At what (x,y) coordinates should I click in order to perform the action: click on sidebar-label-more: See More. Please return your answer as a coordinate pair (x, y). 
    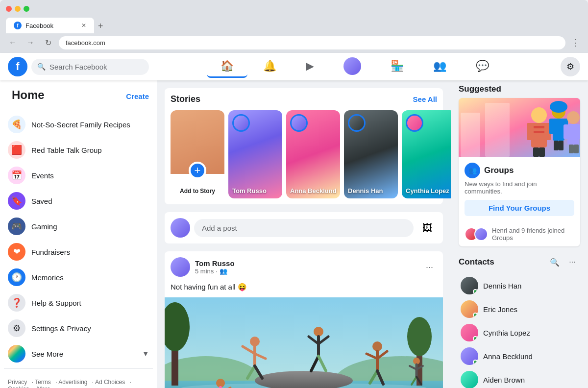
    Looking at the image, I should click on (47, 354).